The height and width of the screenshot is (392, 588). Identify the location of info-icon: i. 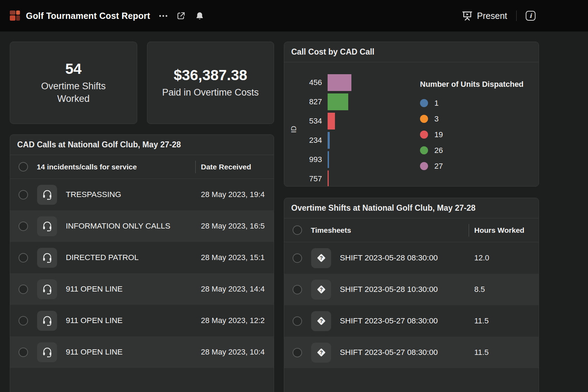
(531, 16).